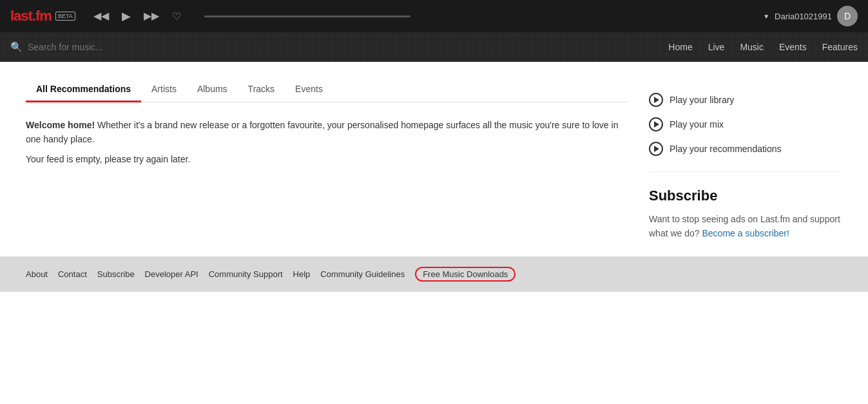  I want to click on feed-empty-text: Your feed is empty, please try again lat…, so click(327, 159).